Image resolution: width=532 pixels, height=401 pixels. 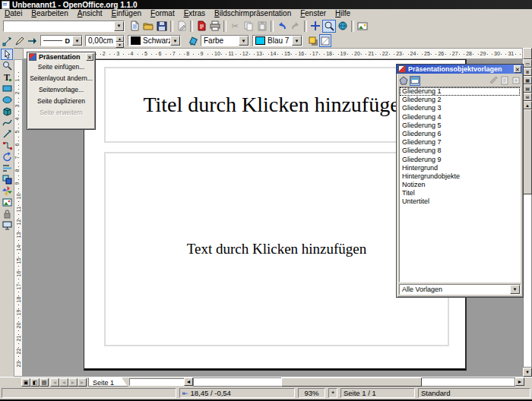 What do you see at coordinates (7, 65) in the screenshot?
I see `zoom-tool-icon` at bounding box center [7, 65].